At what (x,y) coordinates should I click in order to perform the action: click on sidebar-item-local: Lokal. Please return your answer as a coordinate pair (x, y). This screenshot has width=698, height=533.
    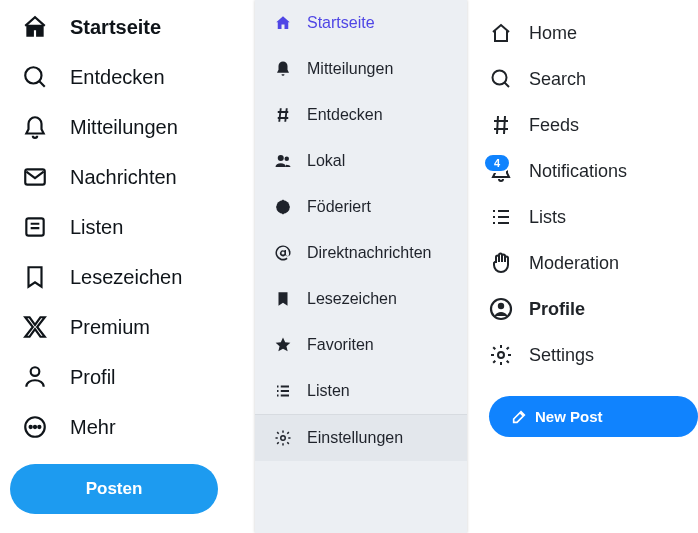
    Looking at the image, I should click on (361, 161).